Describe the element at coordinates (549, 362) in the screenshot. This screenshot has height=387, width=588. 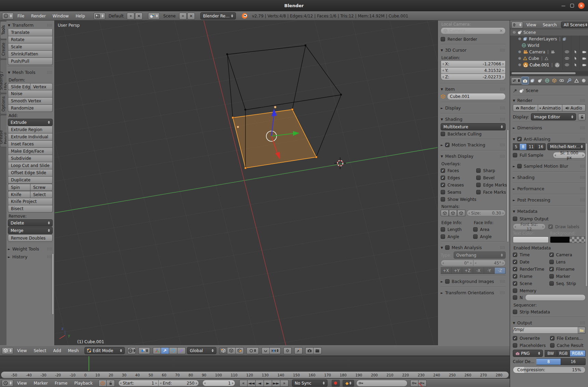
I see `depth-button: 8` at that location.